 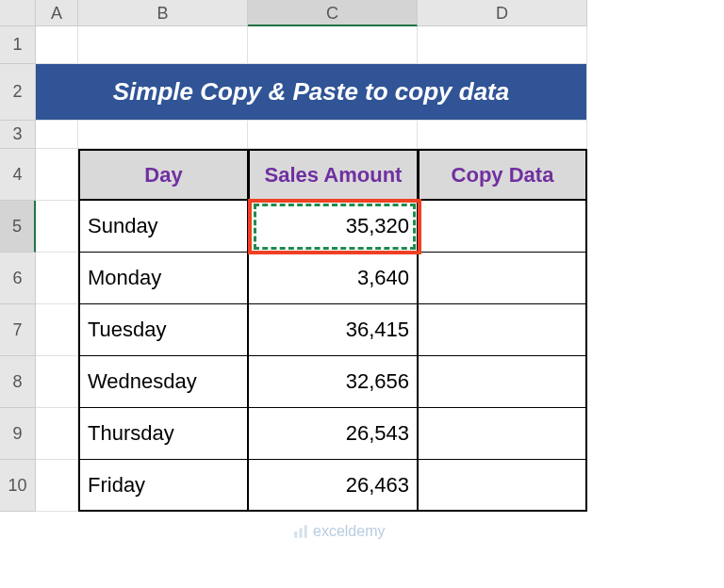 I want to click on cell-A1, so click(x=57, y=45).